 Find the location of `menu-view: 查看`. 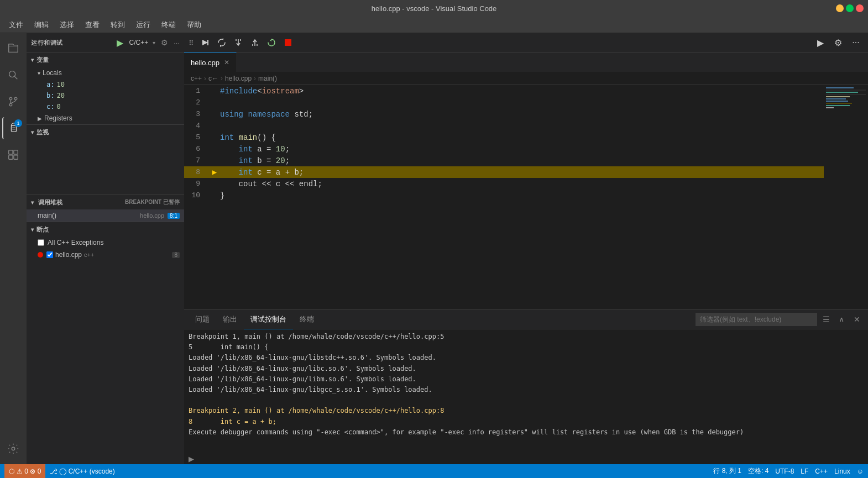

menu-view: 查看 is located at coordinates (92, 25).